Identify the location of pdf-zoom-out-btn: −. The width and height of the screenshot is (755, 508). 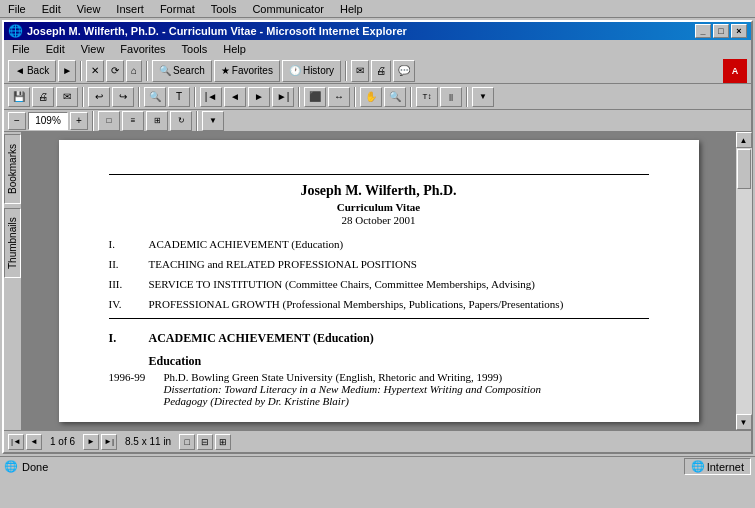
(17, 121).